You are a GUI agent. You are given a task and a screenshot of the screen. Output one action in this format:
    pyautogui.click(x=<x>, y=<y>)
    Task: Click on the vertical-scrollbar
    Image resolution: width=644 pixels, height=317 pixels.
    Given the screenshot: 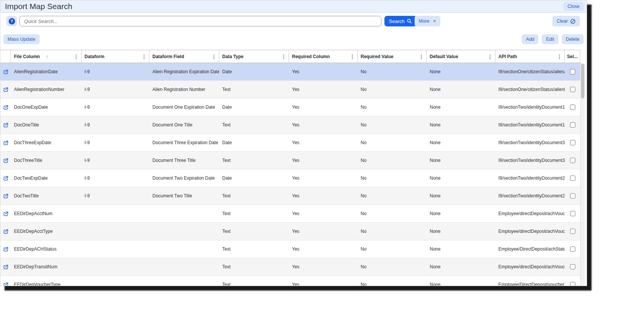 What is the action you would take?
    pyautogui.click(x=583, y=174)
    